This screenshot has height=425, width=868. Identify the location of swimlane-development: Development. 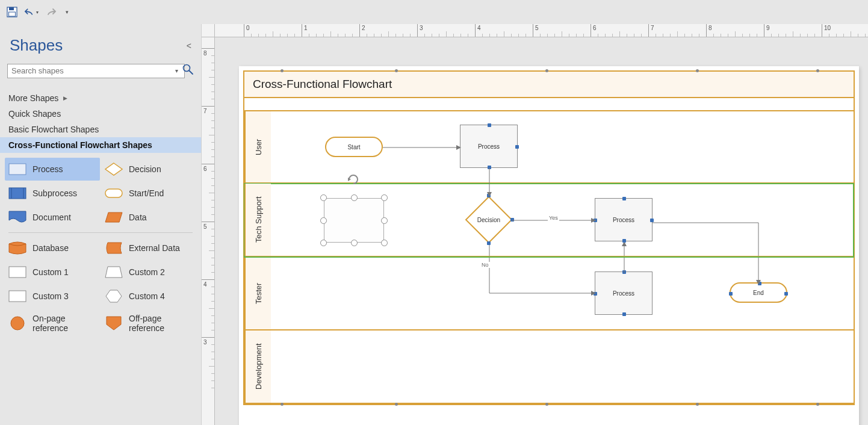
(549, 367).